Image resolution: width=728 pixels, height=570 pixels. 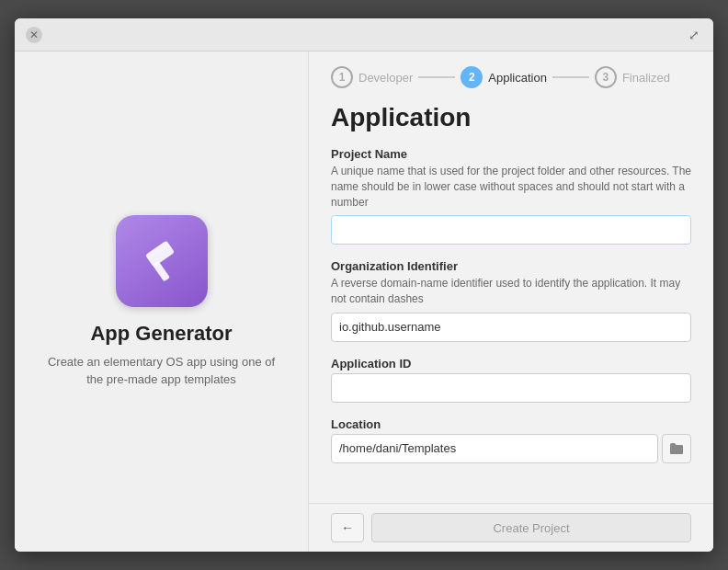 What do you see at coordinates (495, 449) in the screenshot?
I see `location-input` at bounding box center [495, 449].